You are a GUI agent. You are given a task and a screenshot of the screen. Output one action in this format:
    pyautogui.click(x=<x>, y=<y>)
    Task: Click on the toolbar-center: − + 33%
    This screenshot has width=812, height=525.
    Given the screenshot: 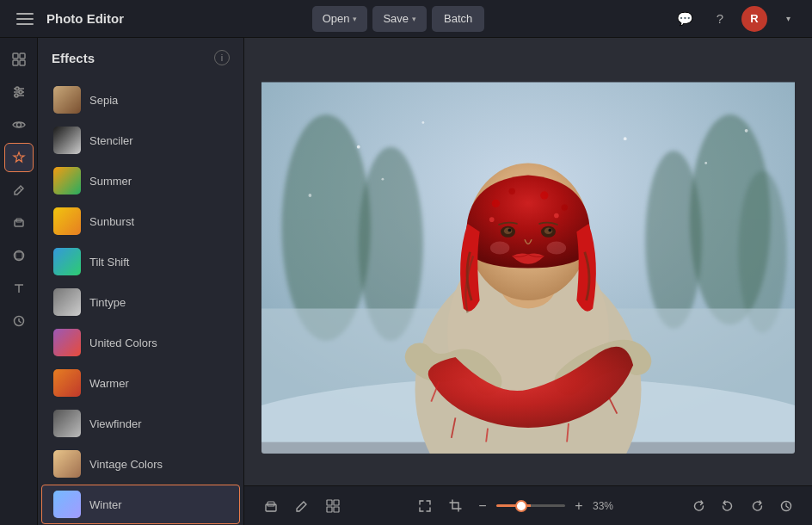 What is the action you would take?
    pyautogui.click(x=516, y=506)
    